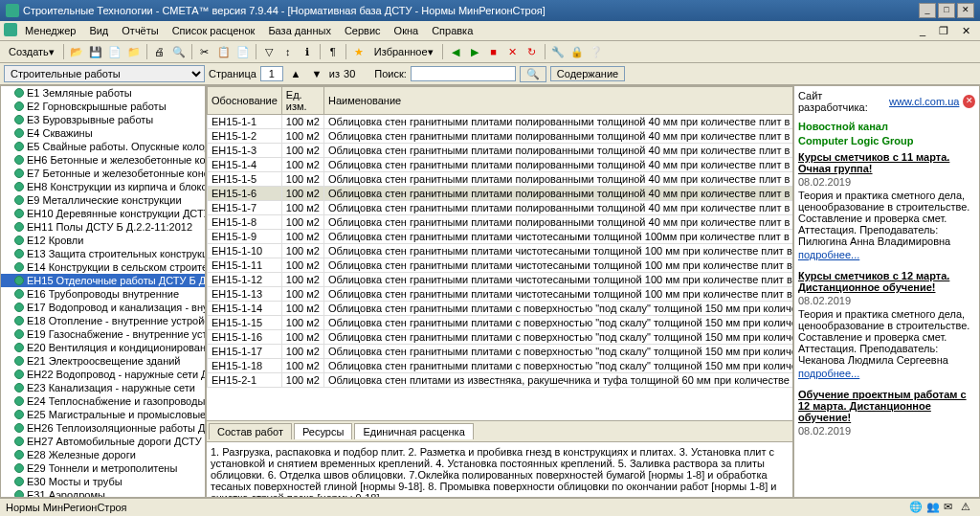  Describe the element at coordinates (307, 52) in the screenshot. I see `info-icon: ℹ` at that location.